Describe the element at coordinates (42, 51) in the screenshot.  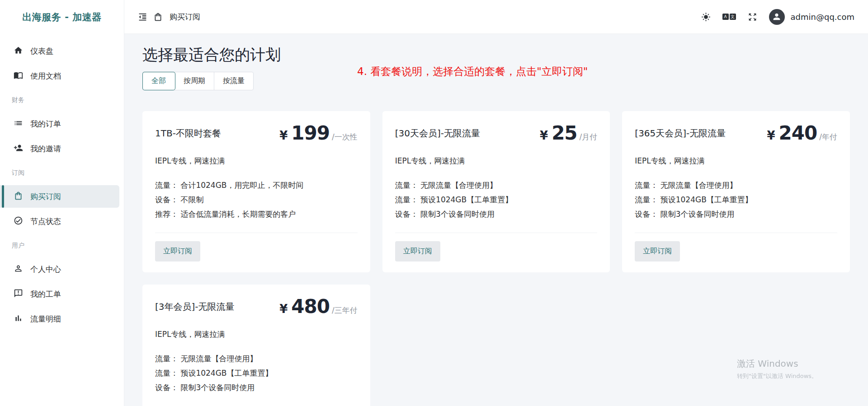
I see `sidebar-item-label: 仪表盘` at that location.